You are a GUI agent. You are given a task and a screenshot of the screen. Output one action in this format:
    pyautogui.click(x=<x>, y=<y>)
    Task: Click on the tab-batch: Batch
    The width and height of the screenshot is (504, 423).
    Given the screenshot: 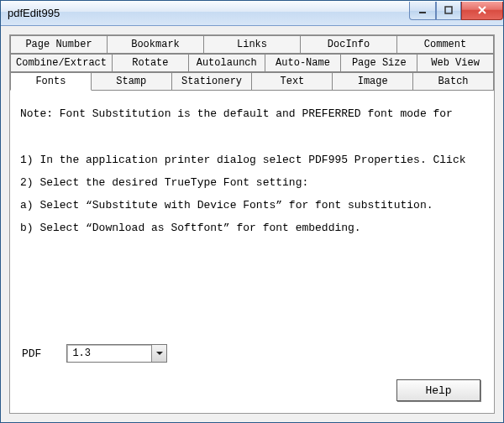 What is the action you would take?
    pyautogui.click(x=454, y=81)
    